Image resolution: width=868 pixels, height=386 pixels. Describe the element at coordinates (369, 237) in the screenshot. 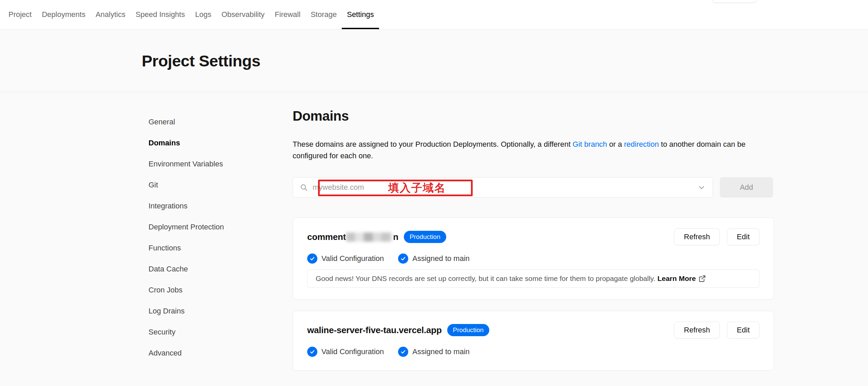

I see `redacted-domain-blur` at that location.